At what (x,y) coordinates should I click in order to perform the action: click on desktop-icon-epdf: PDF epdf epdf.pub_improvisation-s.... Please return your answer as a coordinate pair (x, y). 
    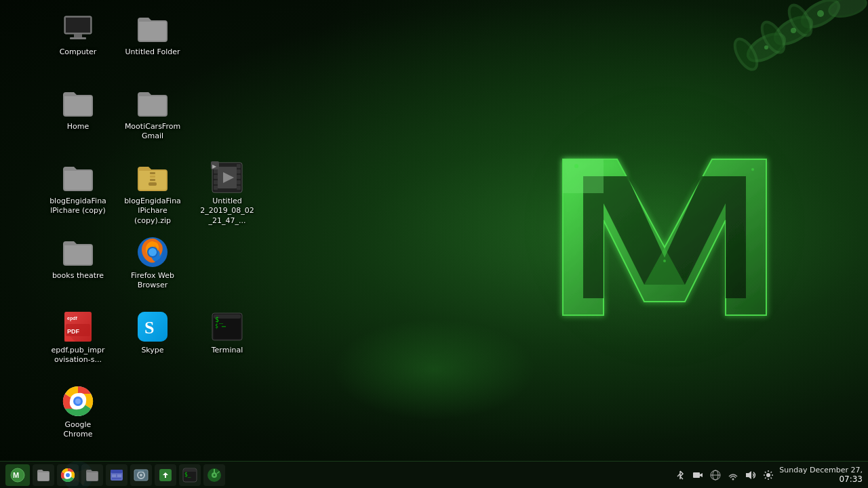
    Looking at the image, I should click on (78, 338).